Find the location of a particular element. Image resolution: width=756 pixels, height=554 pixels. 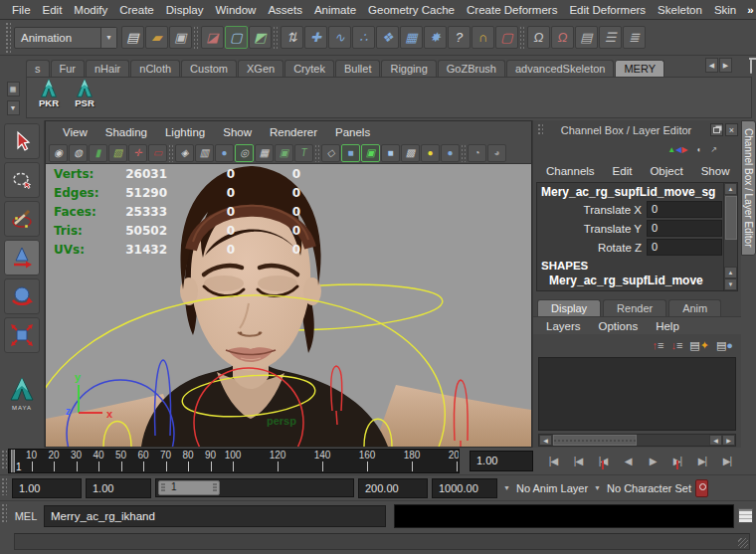

channel-label: Rotate Z is located at coordinates (592, 248).